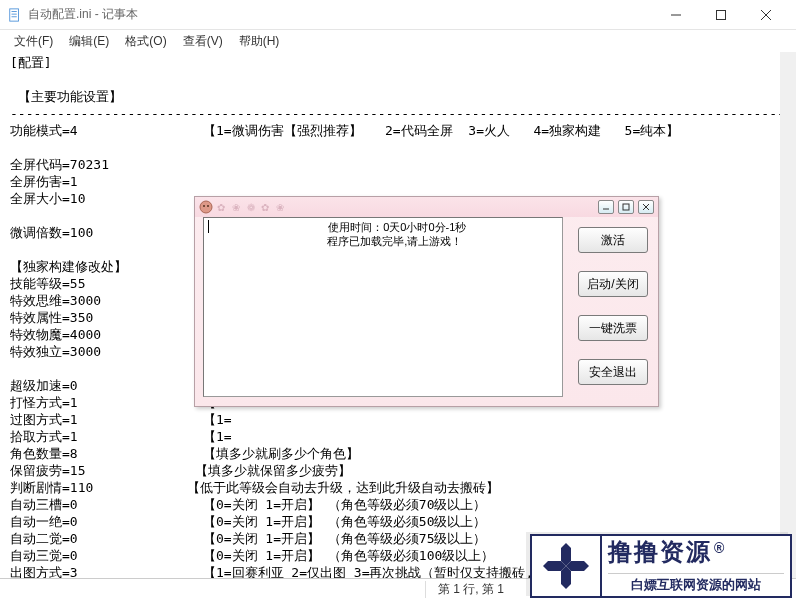  What do you see at coordinates (719, 548) in the screenshot?
I see `logo-registered: ®` at bounding box center [719, 548].